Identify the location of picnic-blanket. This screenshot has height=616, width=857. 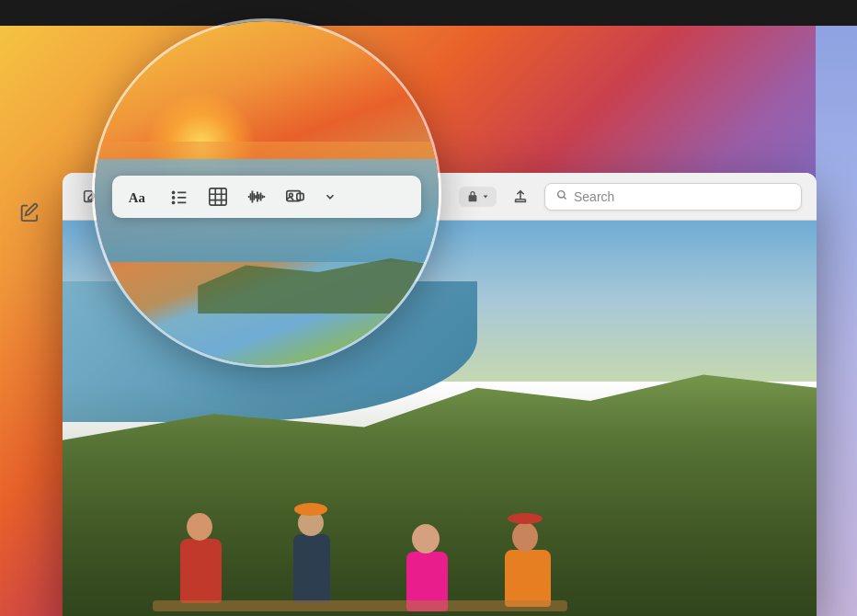
(360, 606).